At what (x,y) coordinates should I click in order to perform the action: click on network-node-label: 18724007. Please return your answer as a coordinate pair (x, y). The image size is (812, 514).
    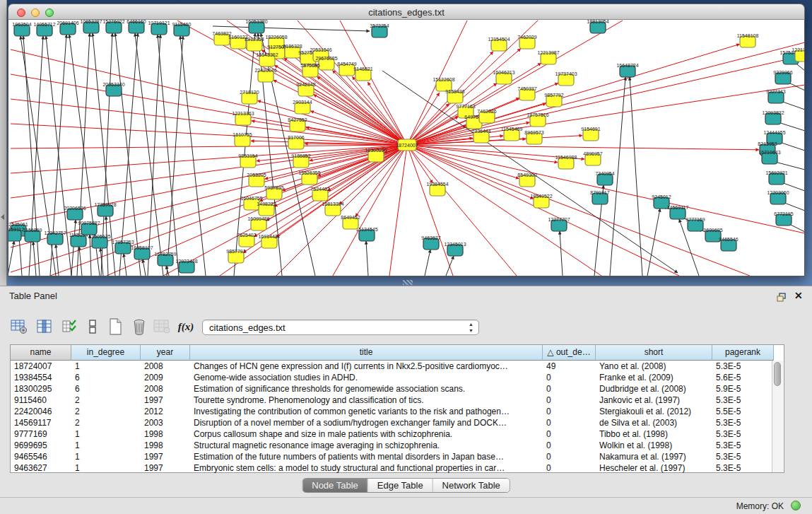
    Looking at the image, I should click on (407, 146).